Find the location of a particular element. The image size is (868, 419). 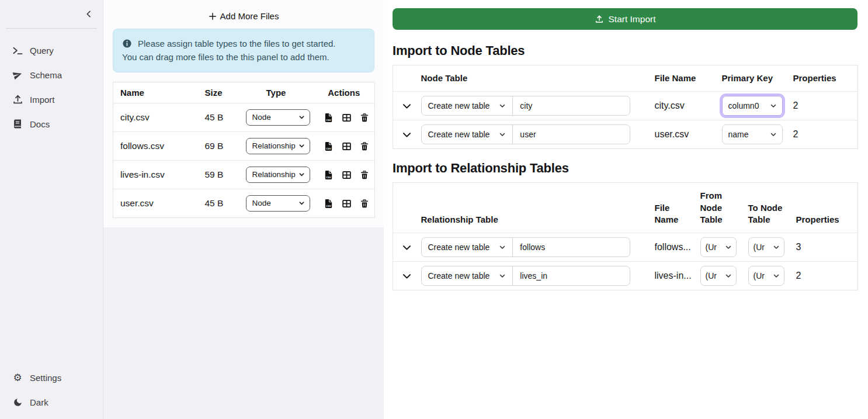

node-import-row: Create new table user.csv name 2 is located at coordinates (626, 134).